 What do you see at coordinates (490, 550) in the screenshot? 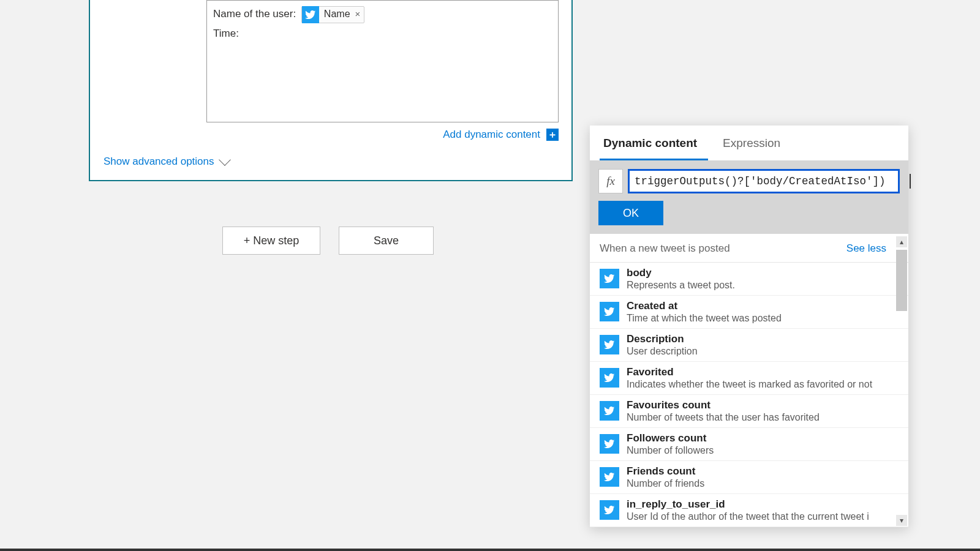
I see `bottom-bar` at bounding box center [490, 550].